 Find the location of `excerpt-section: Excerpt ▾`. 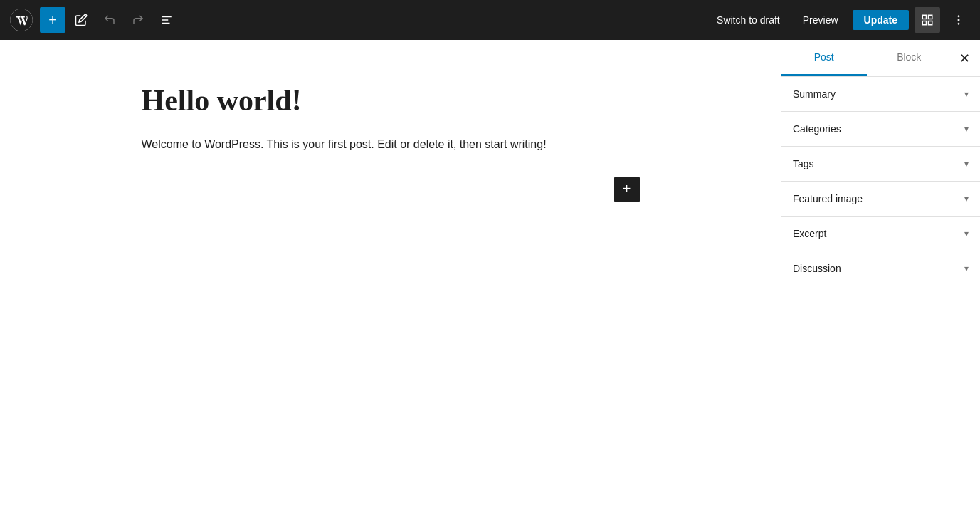

excerpt-section: Excerpt ▾ is located at coordinates (881, 234).